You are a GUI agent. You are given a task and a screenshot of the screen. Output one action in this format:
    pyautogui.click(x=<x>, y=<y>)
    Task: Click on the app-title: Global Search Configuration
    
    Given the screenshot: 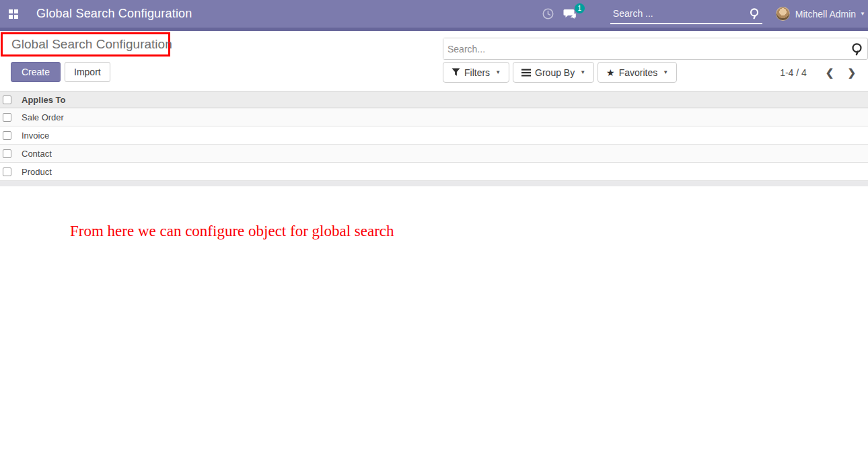 What is the action you would take?
    pyautogui.click(x=114, y=13)
    